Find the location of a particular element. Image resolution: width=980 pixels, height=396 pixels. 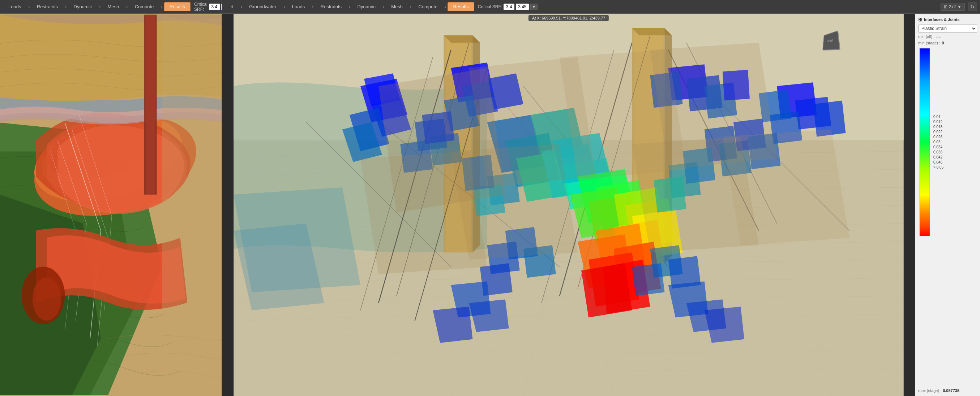

nav-cube-inner: N M is located at coordinates (832, 40).